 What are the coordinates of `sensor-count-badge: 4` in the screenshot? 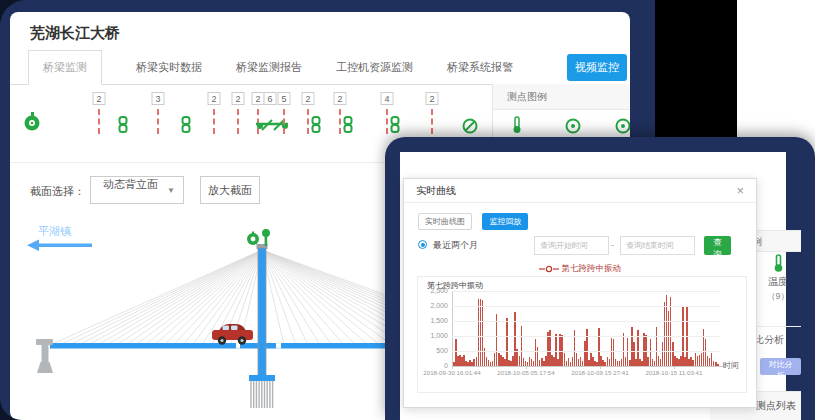 It's located at (388, 98).